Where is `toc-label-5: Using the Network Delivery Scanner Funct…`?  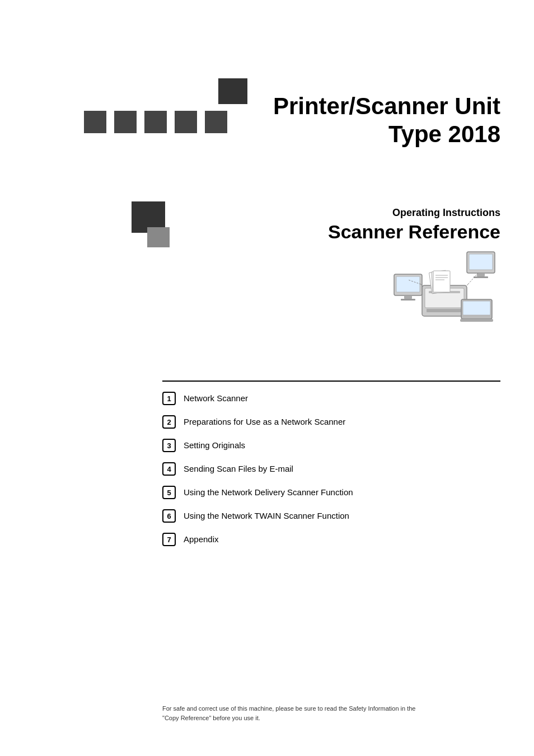
toc-label-5: Using the Network Delivery Scanner Funct… is located at coordinates (269, 492).